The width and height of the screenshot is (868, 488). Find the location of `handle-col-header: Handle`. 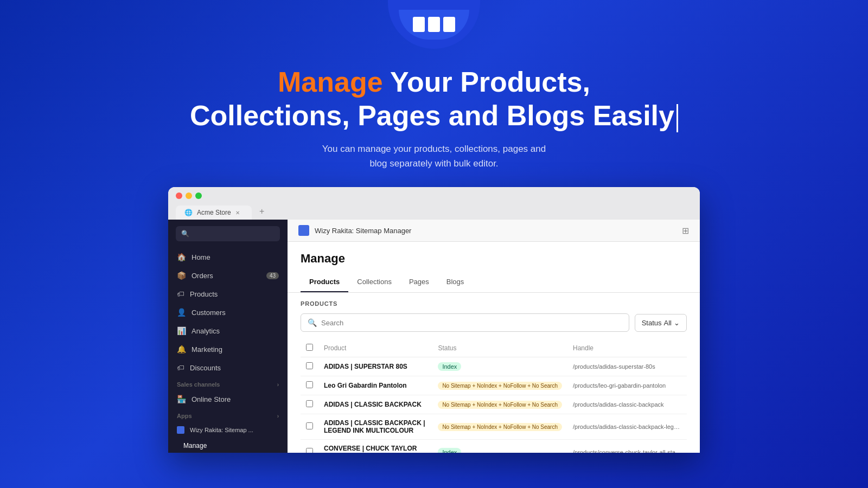

handle-col-header: Handle is located at coordinates (627, 348).